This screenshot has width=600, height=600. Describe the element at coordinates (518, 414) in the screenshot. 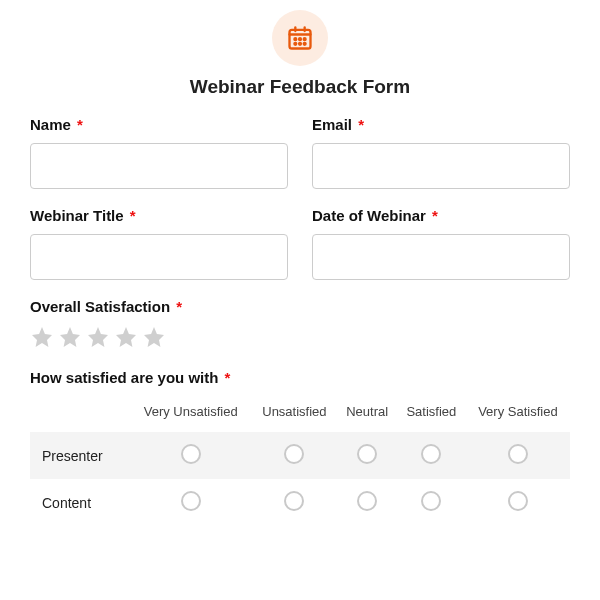

I see `matrix-col-header: Very Satisfied` at that location.